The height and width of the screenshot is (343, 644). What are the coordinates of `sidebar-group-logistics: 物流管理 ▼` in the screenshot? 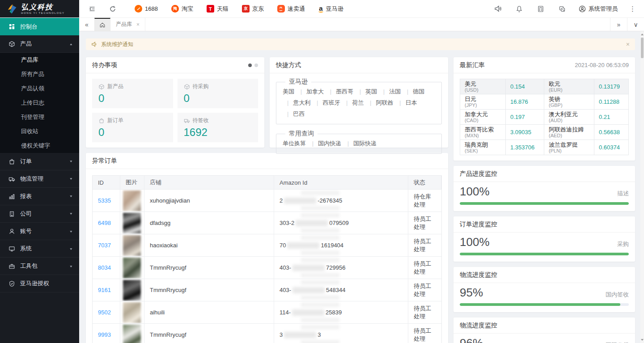 It's located at (39, 179).